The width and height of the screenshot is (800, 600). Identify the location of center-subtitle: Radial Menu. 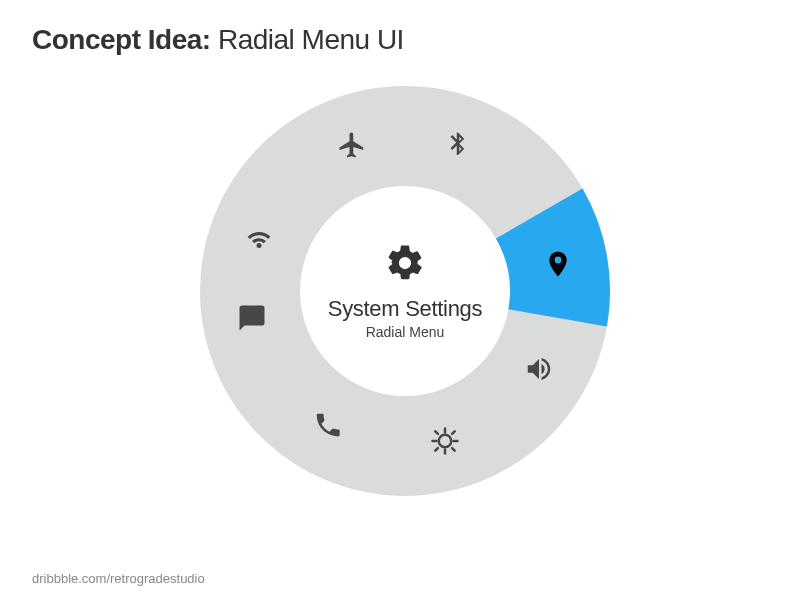
(406, 332).